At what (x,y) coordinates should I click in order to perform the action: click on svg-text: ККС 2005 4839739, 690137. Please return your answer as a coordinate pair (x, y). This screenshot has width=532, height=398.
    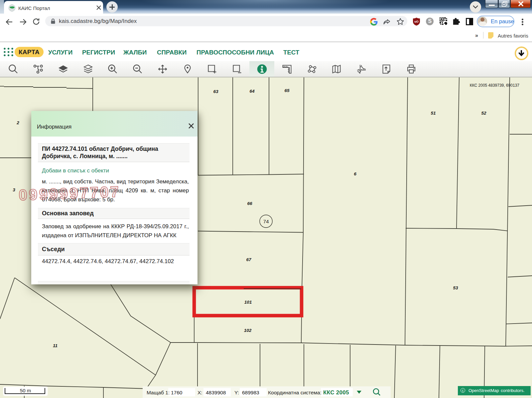
    Looking at the image, I should click on (495, 85).